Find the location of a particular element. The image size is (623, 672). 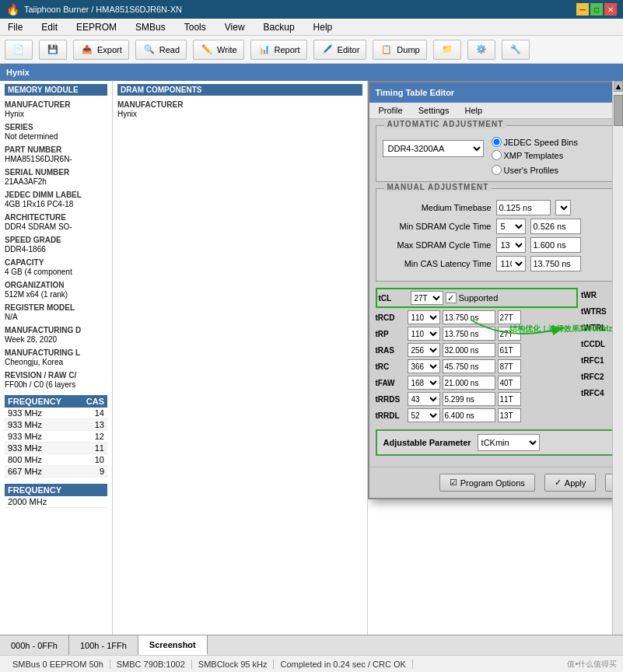

max-sdram-row: Max SDRAM Cycle Time 13 1.600 ns Frequen… is located at coordinates (498, 245).